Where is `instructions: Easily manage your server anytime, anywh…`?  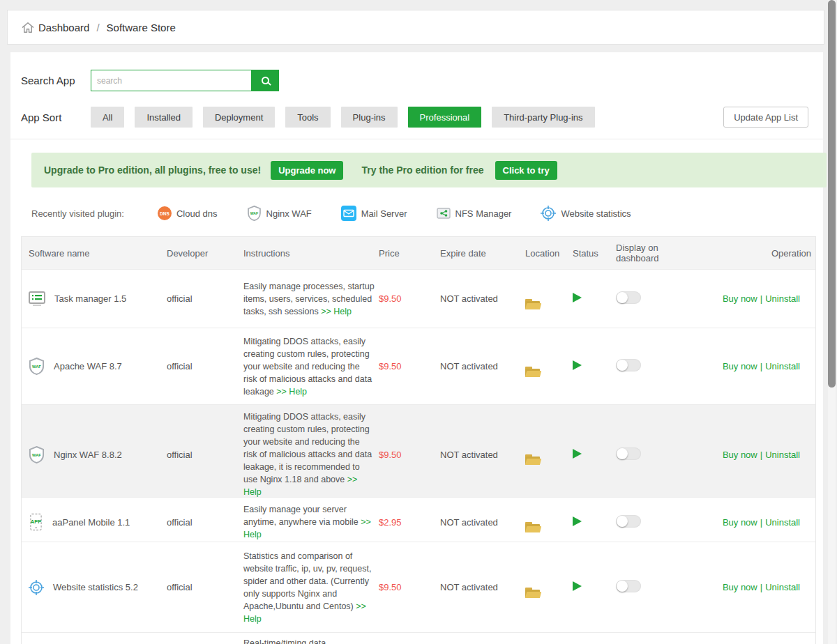 instructions: Easily manage your server anytime, anywh… is located at coordinates (311, 522).